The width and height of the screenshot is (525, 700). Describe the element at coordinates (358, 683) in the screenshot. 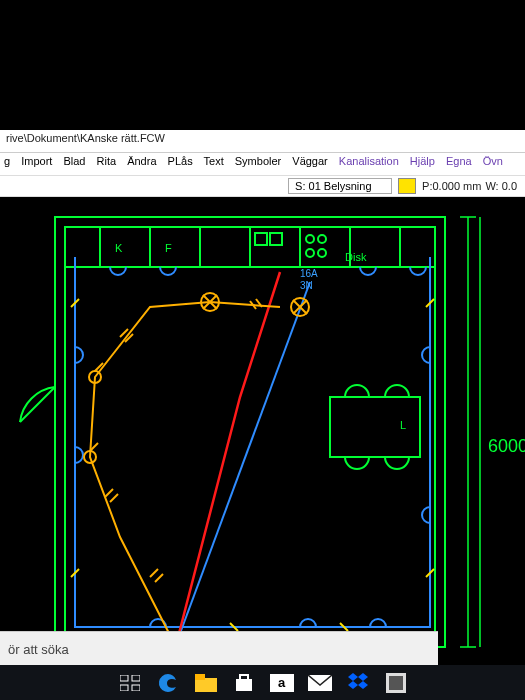

I see `dropbox-icon` at that location.